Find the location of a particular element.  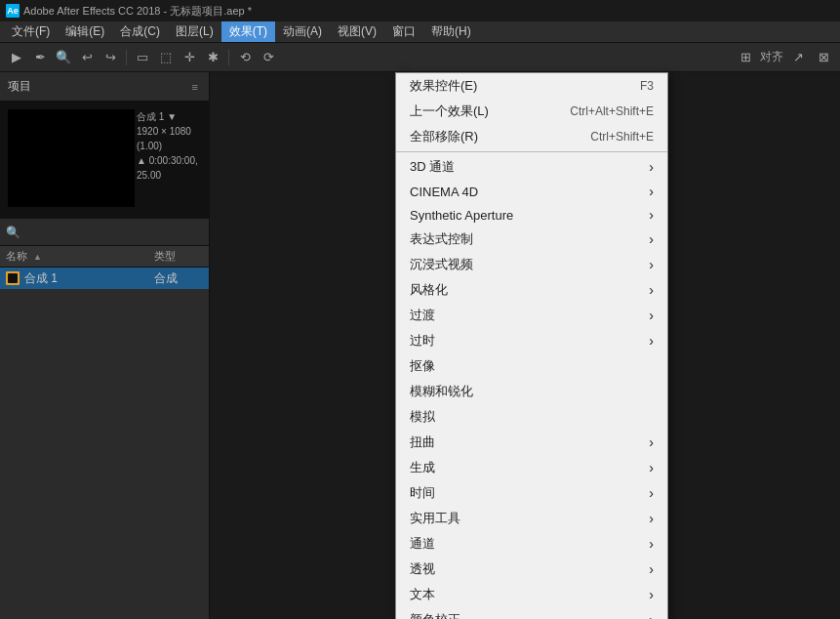

menu-last-effect: 上一个效果(L) Ctrl+Alt+Shift+E is located at coordinates (532, 111).